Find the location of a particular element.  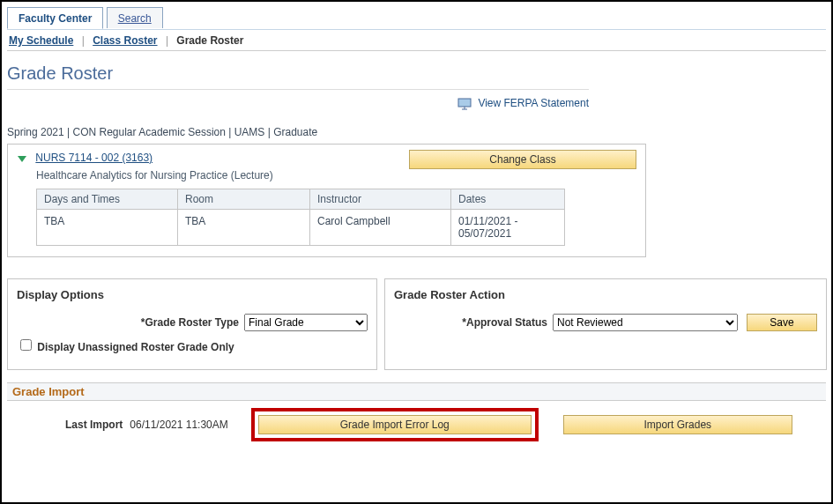

cell-days-times: TBA is located at coordinates (108, 227).